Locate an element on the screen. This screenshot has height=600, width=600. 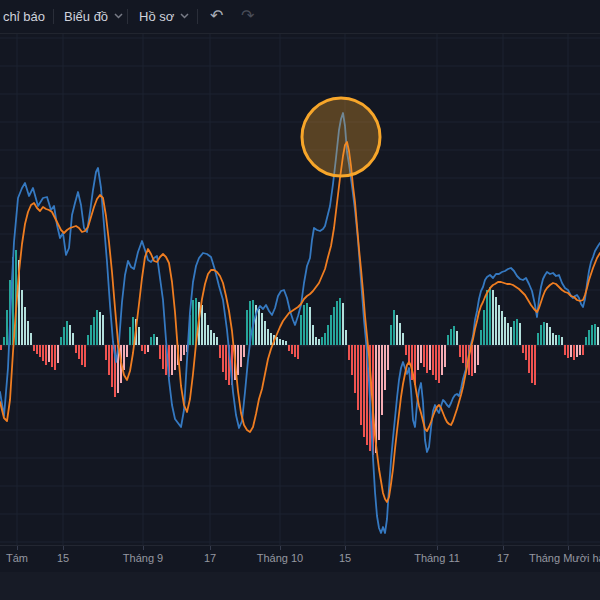
highlight-circle-annotation is located at coordinates (341, 137).